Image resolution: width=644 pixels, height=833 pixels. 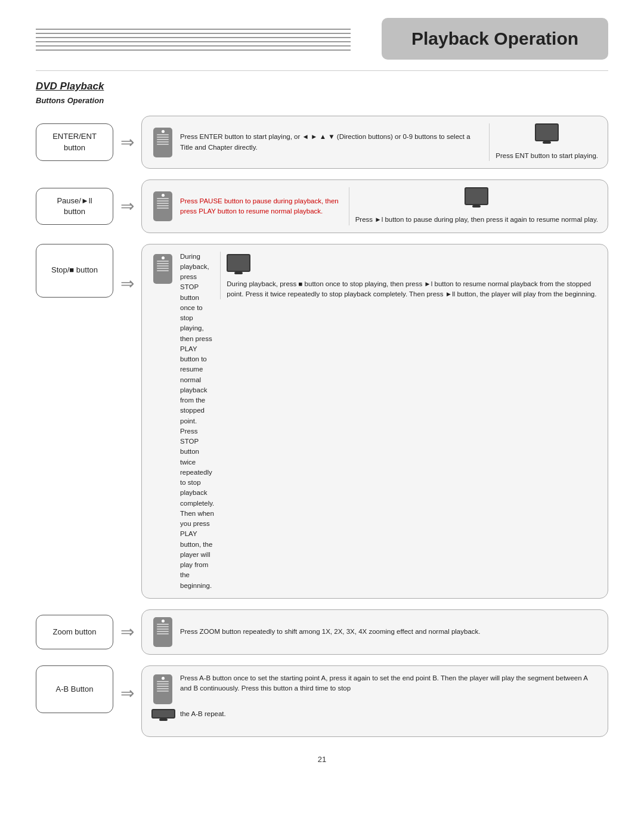 I want to click on buttons-operation-title: Buttons Operation, so click(x=322, y=100).